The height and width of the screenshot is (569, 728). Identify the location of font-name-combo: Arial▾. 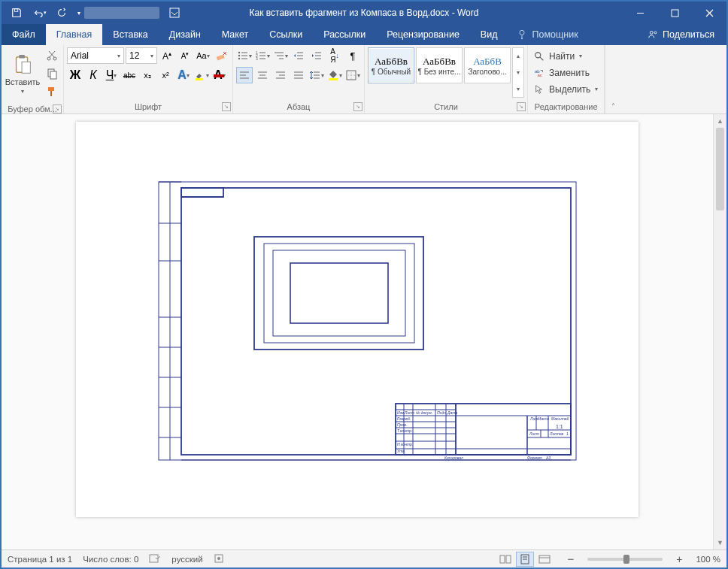
(96, 56).